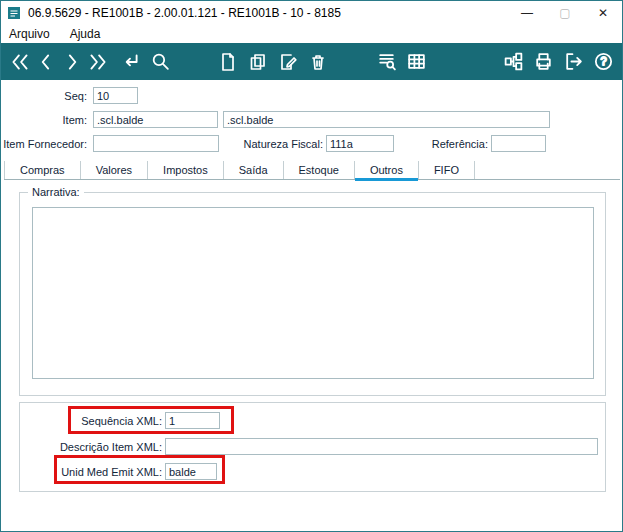  I want to click on tab-valores: Valores, so click(114, 170).